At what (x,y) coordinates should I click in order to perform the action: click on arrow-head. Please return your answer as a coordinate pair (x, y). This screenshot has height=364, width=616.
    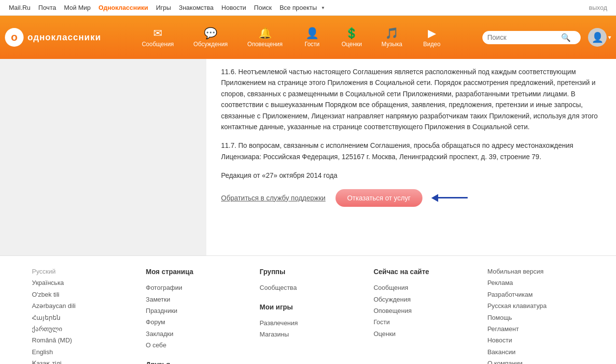
    Looking at the image, I should click on (435, 198).